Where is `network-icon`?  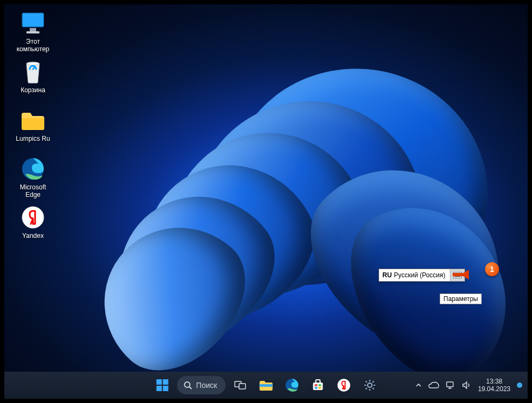 network-icon is located at coordinates (450, 385).